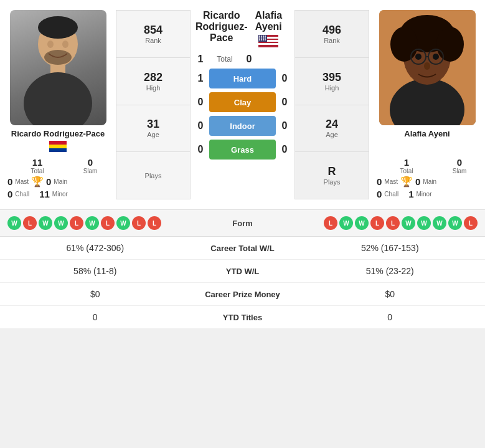  Describe the element at coordinates (243, 79) in the screenshot. I see `surface-row-hard: 1 Hard 0` at that location.